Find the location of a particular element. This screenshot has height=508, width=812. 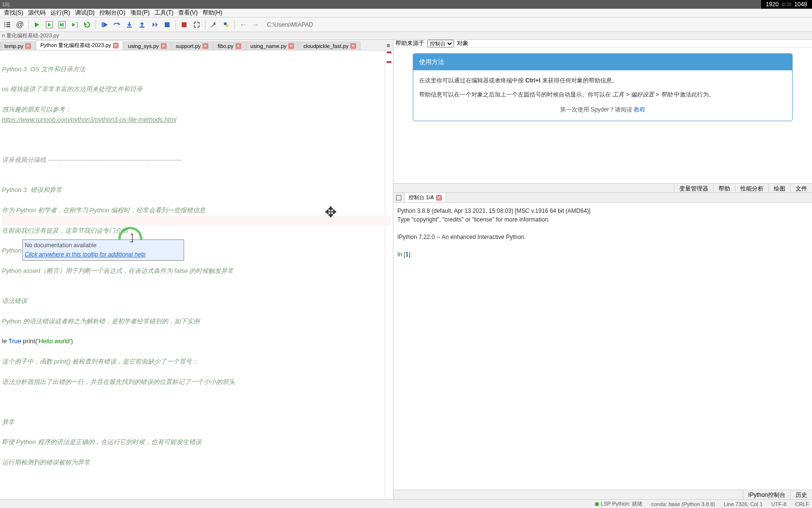

tab-cloudpickle: cloudpickle_fast.py✕ is located at coordinates (329, 46).